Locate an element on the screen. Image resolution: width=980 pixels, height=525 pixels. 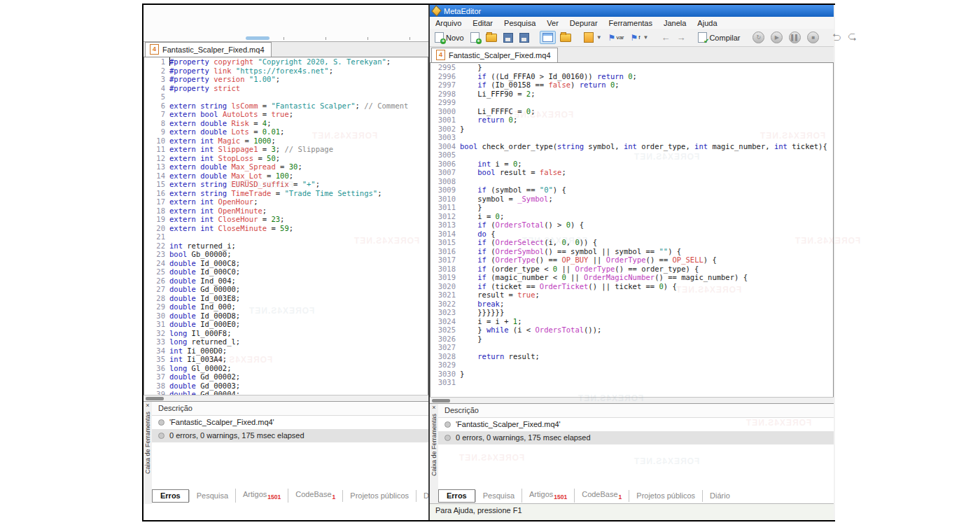
code-line: 26double Ind_004; is located at coordinates (286, 281).